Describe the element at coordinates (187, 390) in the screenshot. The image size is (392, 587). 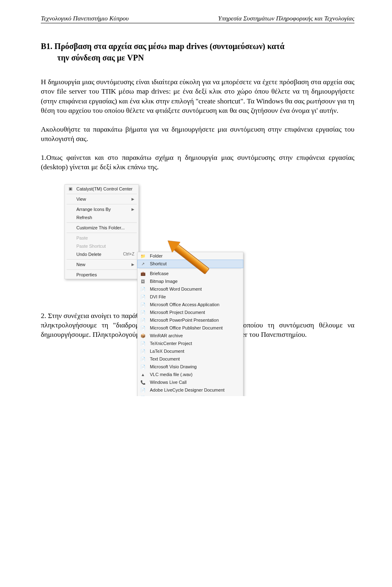
I see `submenu-item-label: Adobe LiveCycle Designer Document` at that location.